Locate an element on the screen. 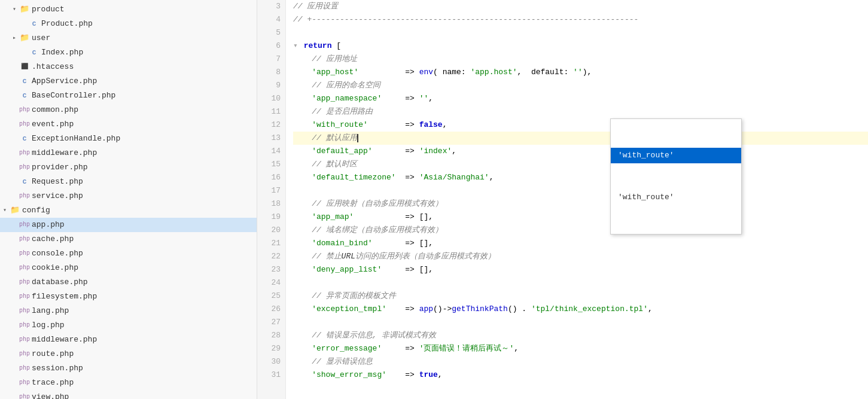  code-line-20: // 域名绑定（自动多应用模式有效） is located at coordinates (580, 230).